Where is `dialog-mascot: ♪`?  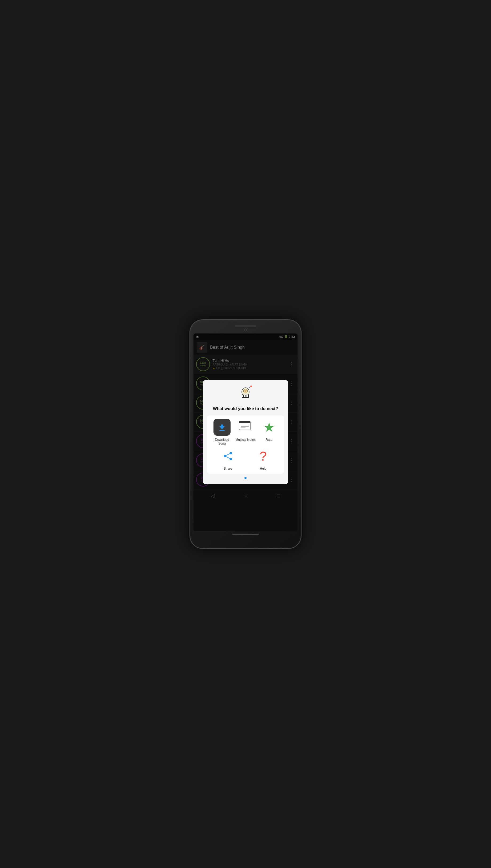
dialog-mascot: ♪ is located at coordinates (246, 395).